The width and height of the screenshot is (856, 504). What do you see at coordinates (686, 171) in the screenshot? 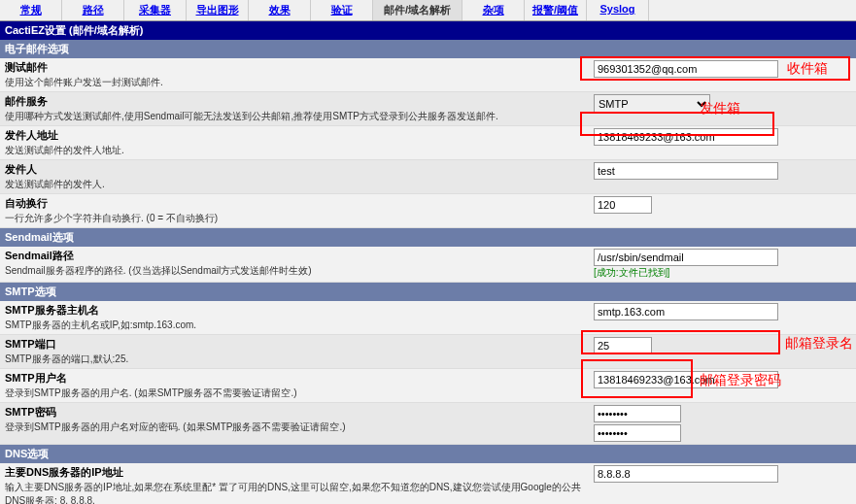
I see `input-sender` at bounding box center [686, 171].